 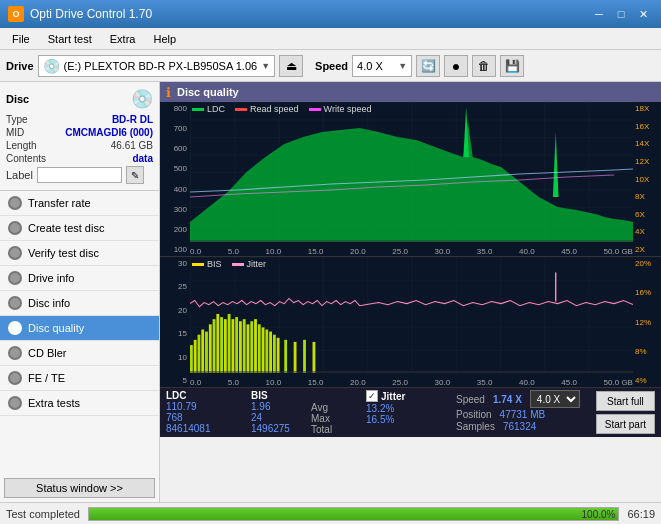 What do you see at coordinates (274, 252) in the screenshot?
I see `x-label-10: 10.0` at bounding box center [274, 252].